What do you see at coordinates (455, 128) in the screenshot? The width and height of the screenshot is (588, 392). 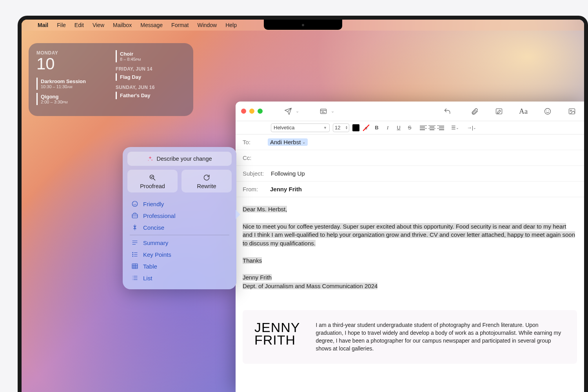 I see `list-button: ☰ ⌄` at bounding box center [455, 128].